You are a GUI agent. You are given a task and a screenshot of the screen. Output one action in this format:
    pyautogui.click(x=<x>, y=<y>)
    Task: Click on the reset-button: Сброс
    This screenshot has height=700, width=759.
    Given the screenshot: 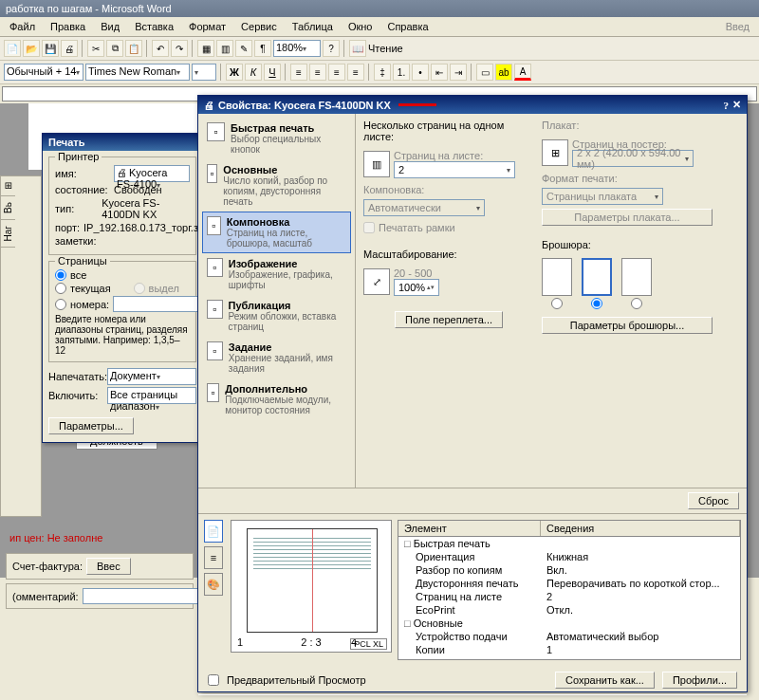 What is the action you would take?
    pyautogui.click(x=713, y=501)
    